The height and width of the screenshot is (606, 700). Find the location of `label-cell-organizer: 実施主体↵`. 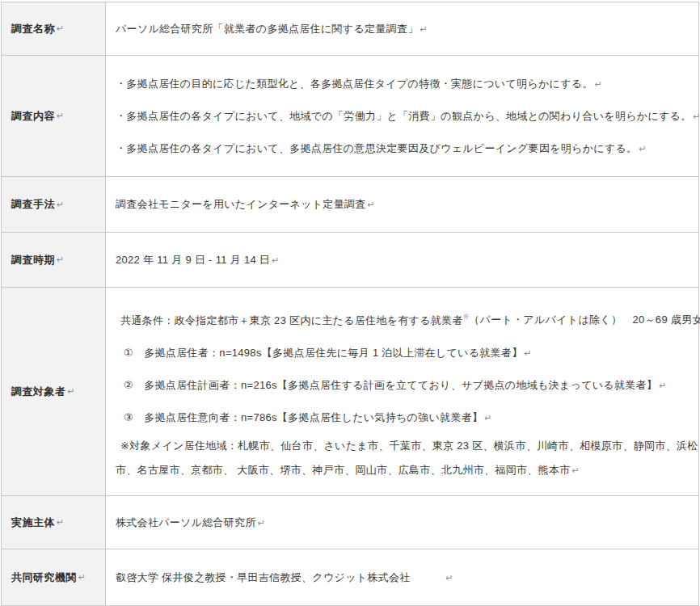

label-cell-organizer: 実施主体↵ is located at coordinates (53, 522).